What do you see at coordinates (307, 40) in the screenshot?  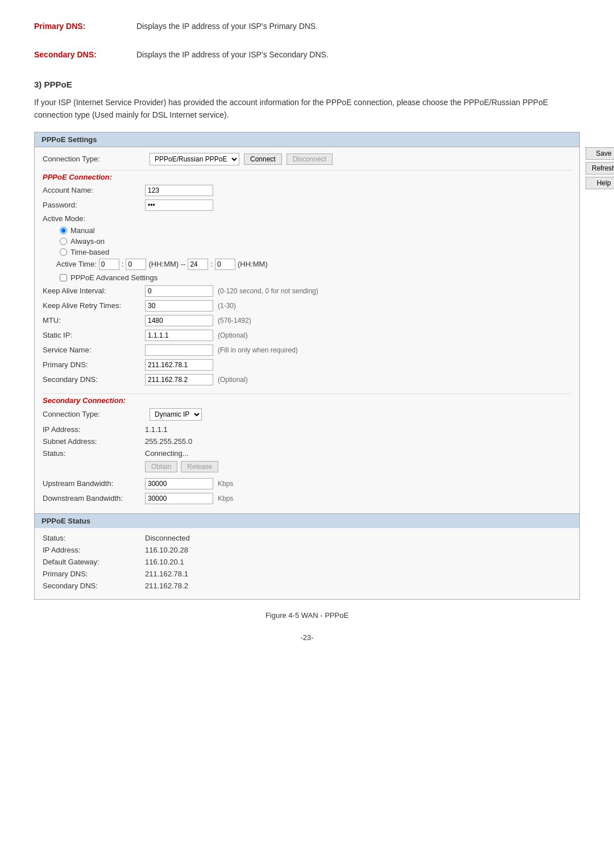 I see `dns-section: Primary DNS: Displays the IP address of …` at bounding box center [307, 40].